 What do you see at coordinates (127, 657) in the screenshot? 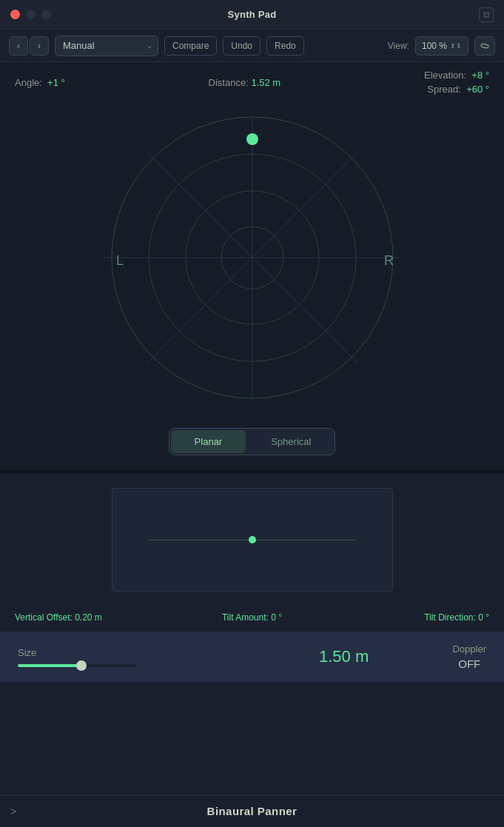
I see `size-section: Size` at bounding box center [127, 657].